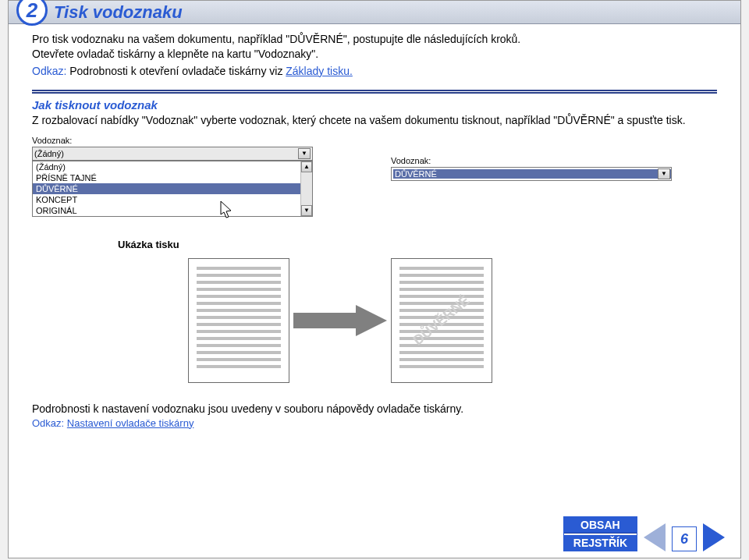 Image resolution: width=749 pixels, height=560 pixels. Describe the element at coordinates (319, 71) in the screenshot. I see `reference-link-basics: Základy tisku.` at that location.